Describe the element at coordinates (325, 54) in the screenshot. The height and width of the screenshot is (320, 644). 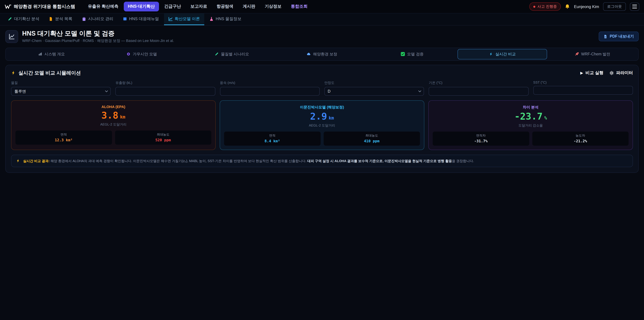
I see `tab-label: 해양환경 보정` at that location.